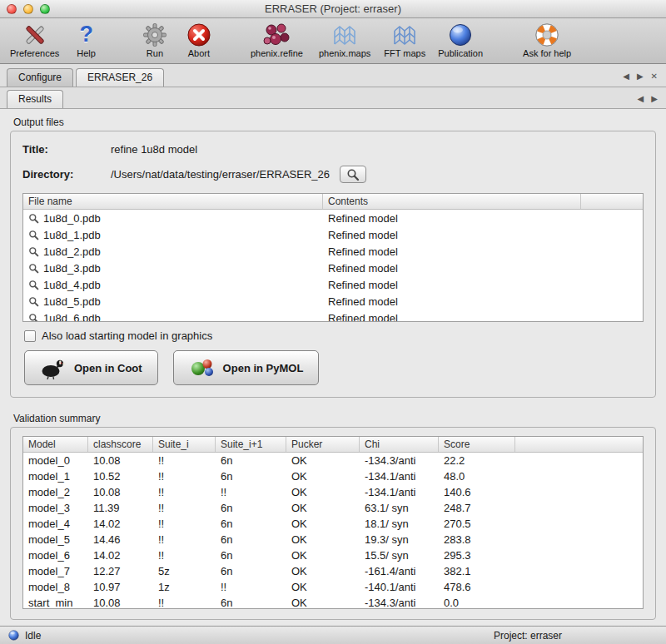 The height and width of the screenshot is (644, 666). I want to click on validation-row: model_8 10.97 1z !! OK -140.1/anti 478.6, so click(333, 587).